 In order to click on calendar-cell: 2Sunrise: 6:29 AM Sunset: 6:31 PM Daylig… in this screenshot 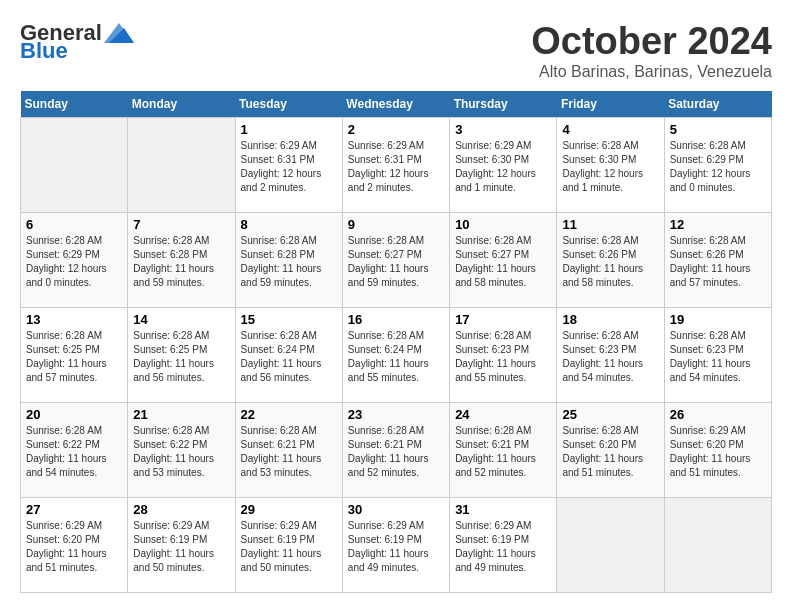, I will do `click(396, 166)`.